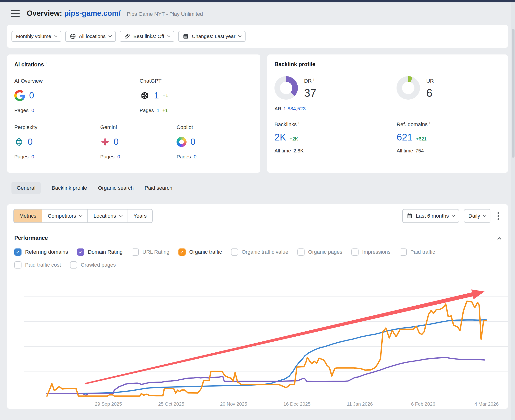  I want to click on segment-metrics: Metrics, so click(28, 216).